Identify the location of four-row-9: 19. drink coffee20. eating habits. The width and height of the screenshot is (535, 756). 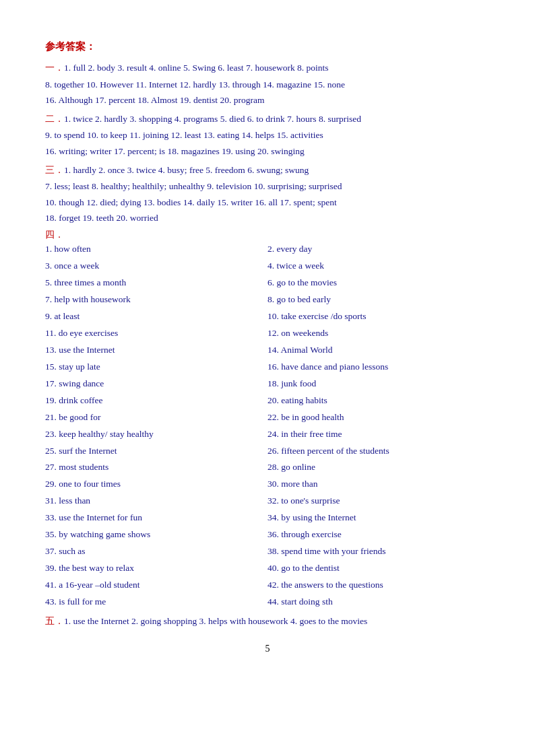
(268, 401).